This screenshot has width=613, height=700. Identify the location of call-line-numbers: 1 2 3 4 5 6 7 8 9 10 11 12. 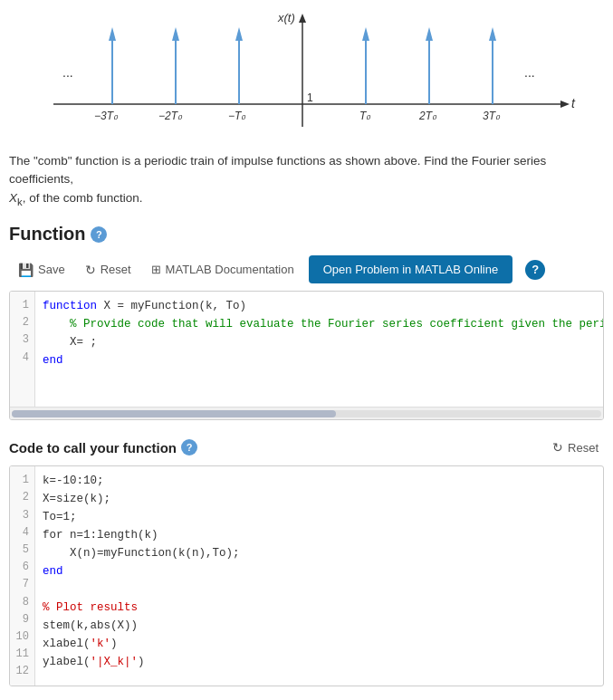
(23, 576).